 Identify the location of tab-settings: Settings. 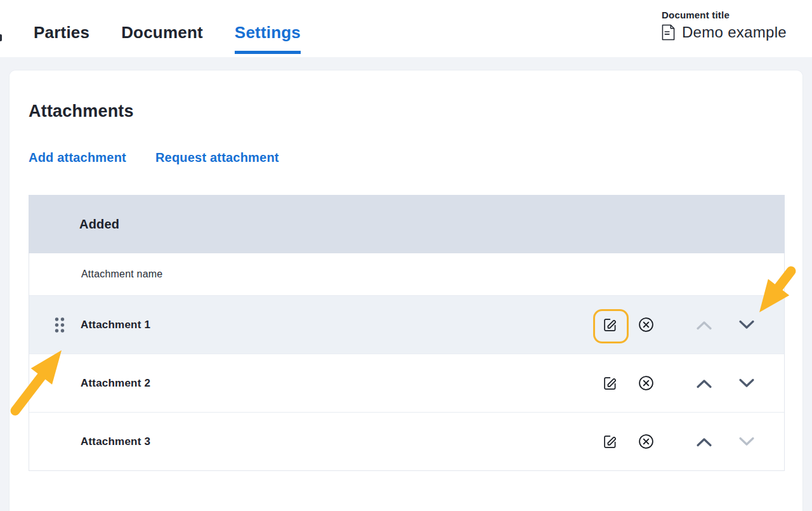
(268, 38).